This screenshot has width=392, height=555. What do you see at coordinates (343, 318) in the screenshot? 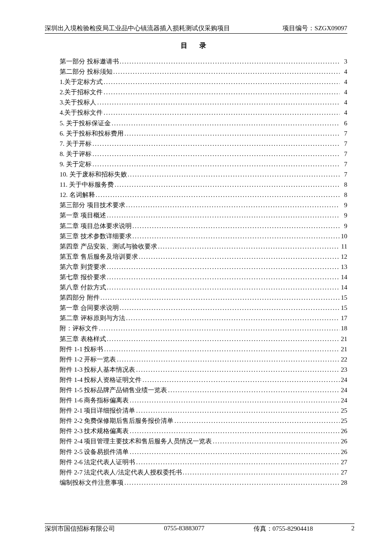
I see `toc-entry-page: 17` at bounding box center [343, 318].